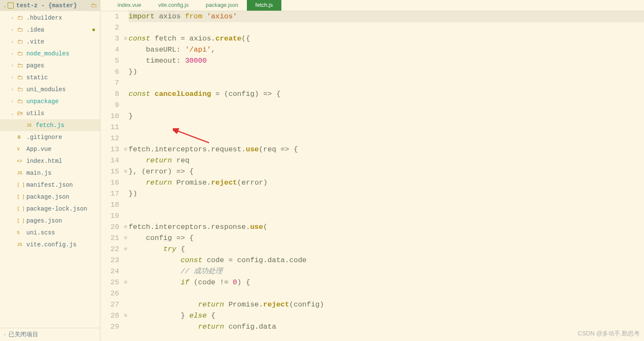  I want to click on line-number: 23, so click(110, 260).